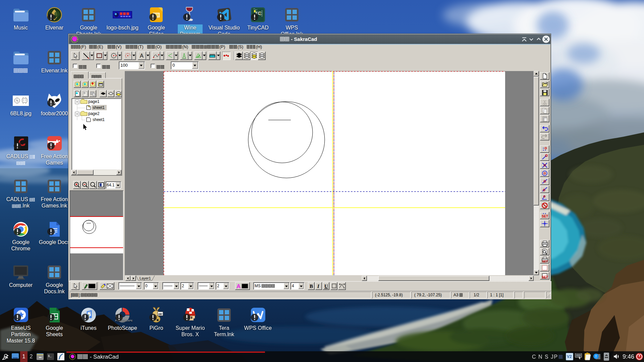 Image resolution: width=644 pixels, height=362 pixels. I want to click on svg-text: V2, so click(570, 357).